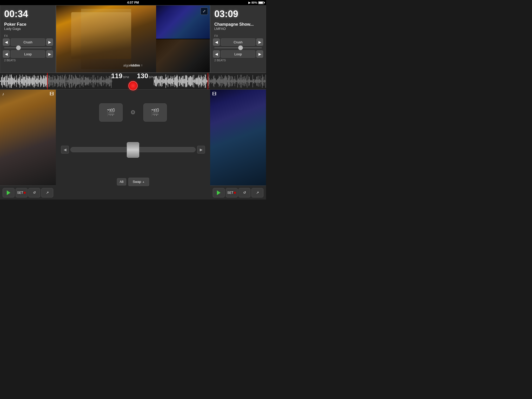 Image resolution: width=532 pixels, height=399 pixels. Describe the element at coordinates (257, 193) in the screenshot. I see `deck-right-scratch-button: ↗` at that location.